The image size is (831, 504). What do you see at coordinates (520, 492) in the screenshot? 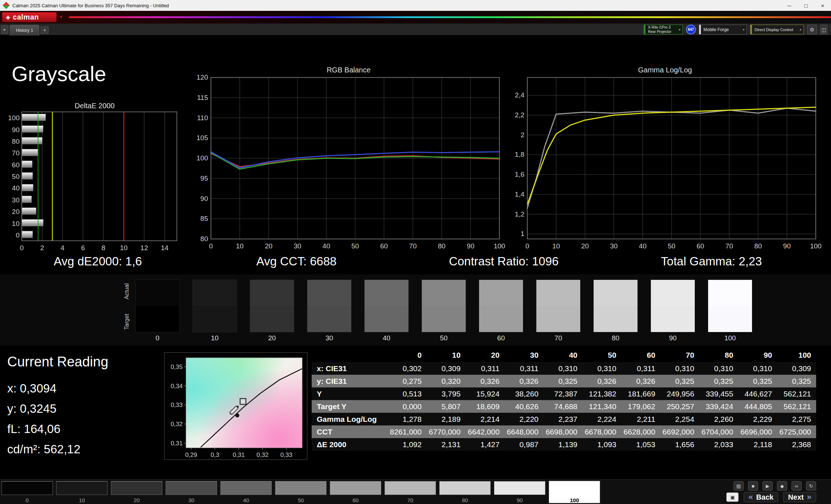
I see `level-patch-90: 90` at bounding box center [520, 492].